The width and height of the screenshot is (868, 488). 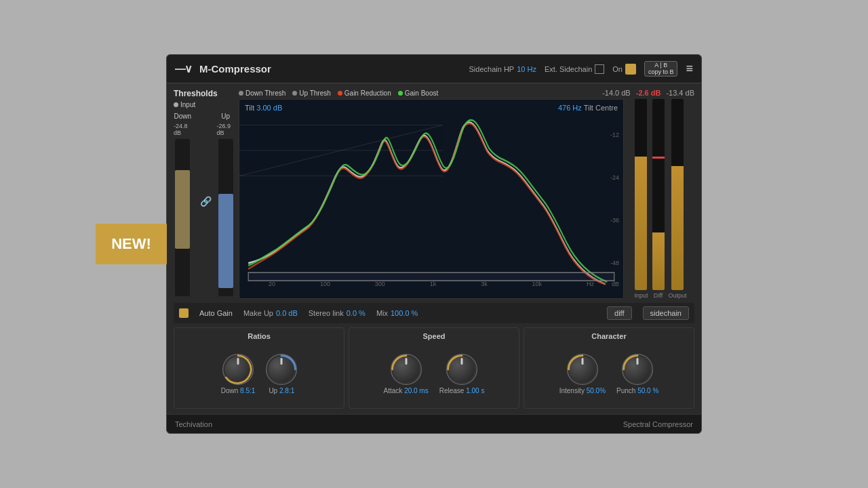 I want to click on thresholds-sliders: Down -24.8 dB 🔗 Up -26.9 dB, so click(x=204, y=205).